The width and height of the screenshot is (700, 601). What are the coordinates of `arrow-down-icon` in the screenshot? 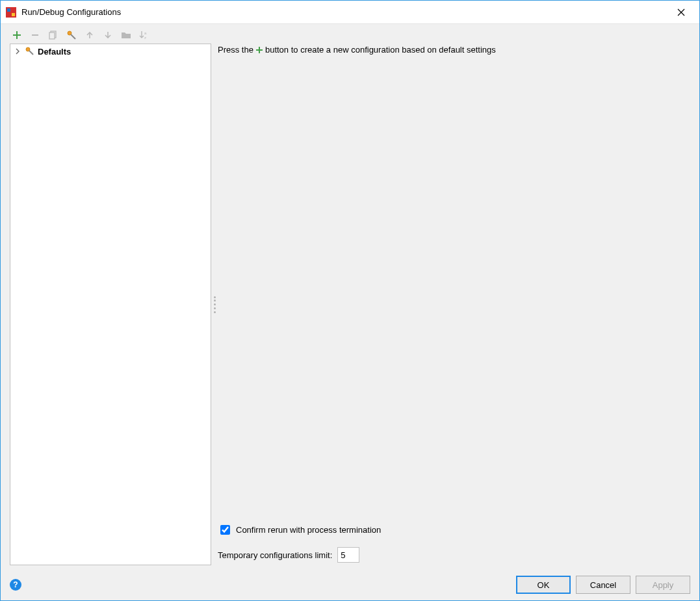 It's located at (108, 35).